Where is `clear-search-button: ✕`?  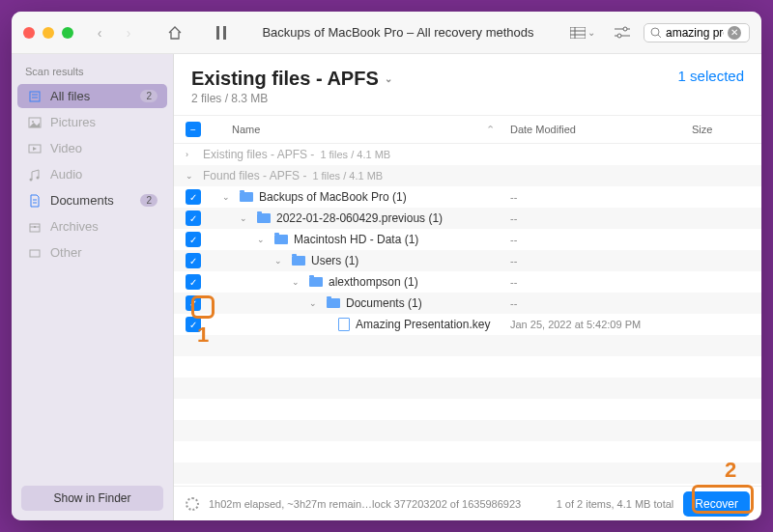
clear-search-button: ✕ is located at coordinates (734, 33).